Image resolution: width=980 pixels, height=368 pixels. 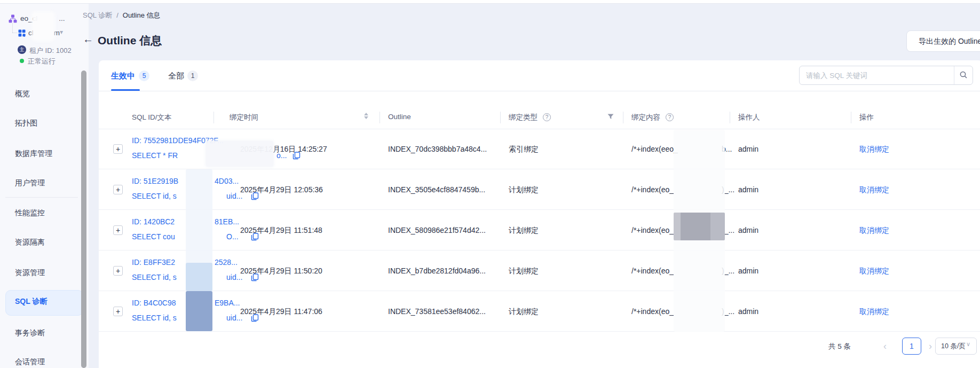 I want to click on pagination-total: 共 5 条, so click(x=840, y=347).